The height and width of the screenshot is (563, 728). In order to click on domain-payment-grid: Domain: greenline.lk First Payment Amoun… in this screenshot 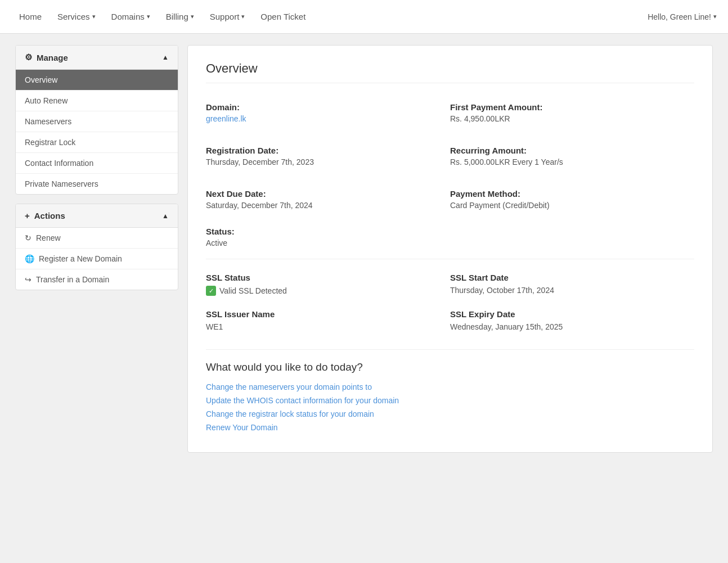, I will do `click(450, 112)`.